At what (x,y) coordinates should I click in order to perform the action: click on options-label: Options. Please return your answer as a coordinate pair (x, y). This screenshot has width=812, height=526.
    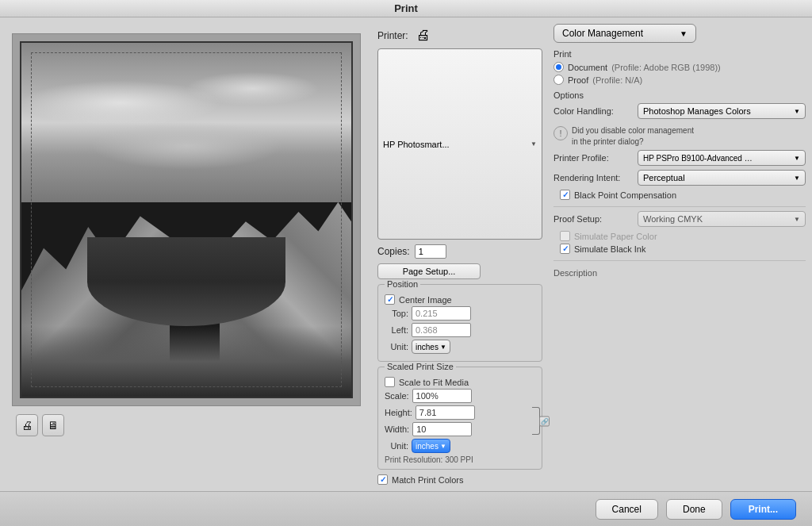
    Looking at the image, I should click on (680, 95).